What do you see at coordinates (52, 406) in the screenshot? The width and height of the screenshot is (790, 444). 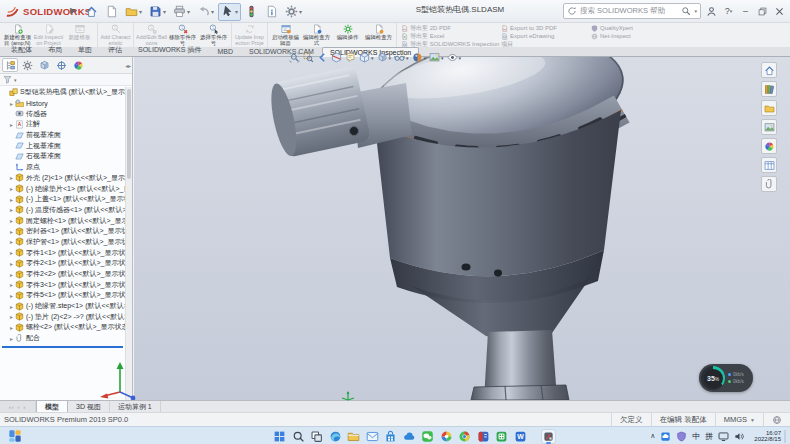 I see `doc-tab-模型: 模型` at bounding box center [52, 406].